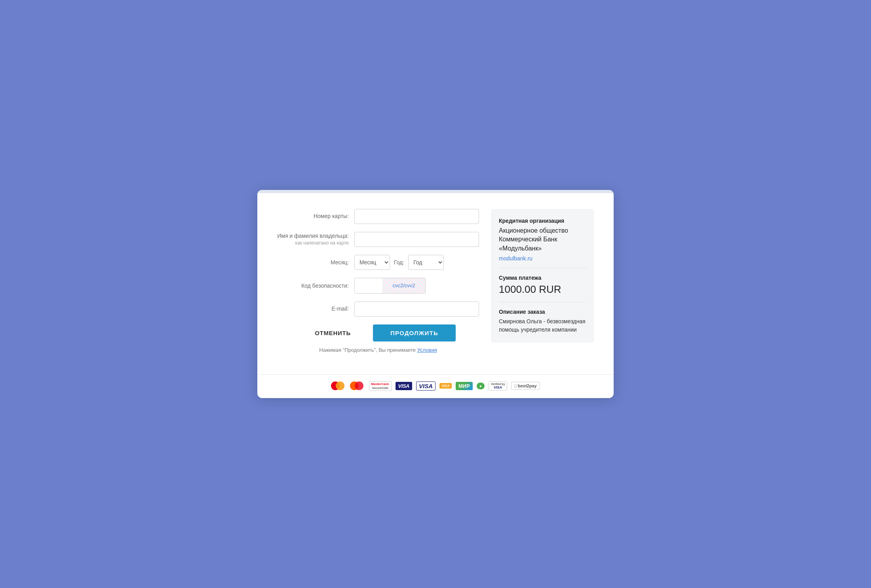 The height and width of the screenshot is (588, 871). Describe the element at coordinates (436, 192) in the screenshot. I see `top-bar` at that location.